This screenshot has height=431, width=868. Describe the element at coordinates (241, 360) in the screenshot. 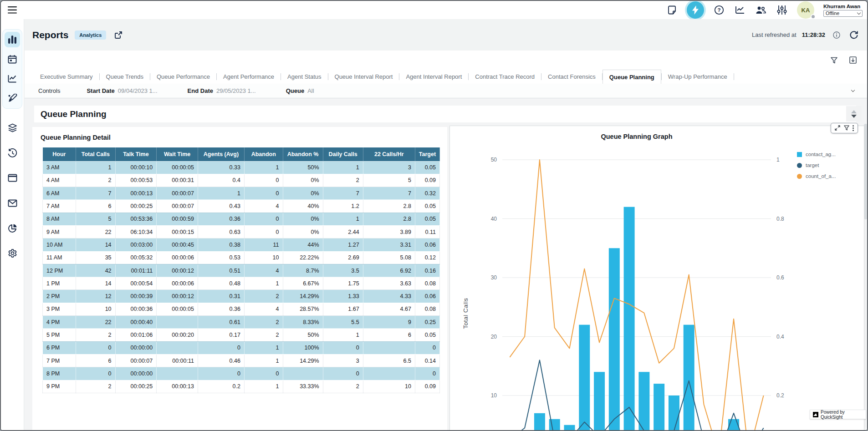

I see `table-row: 7 PM600:00:0700:00:110.46114.29%36.50.14` at that location.